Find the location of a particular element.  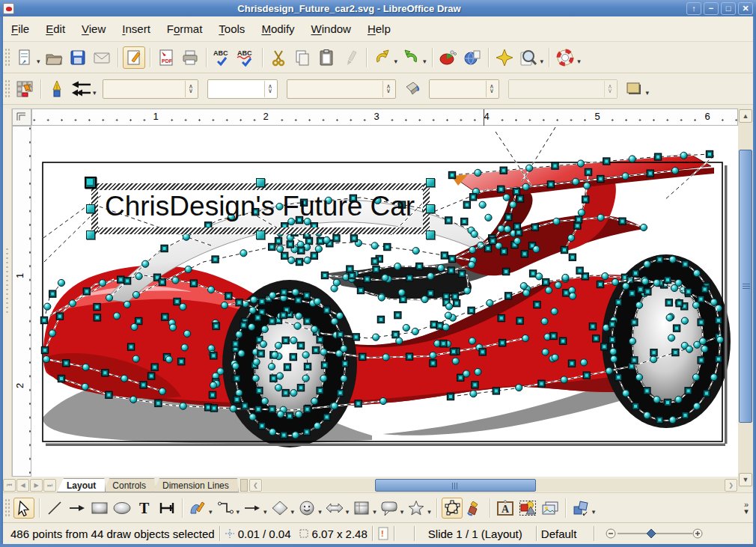

new-dropdown-arrow: ▾ is located at coordinates (39, 61).